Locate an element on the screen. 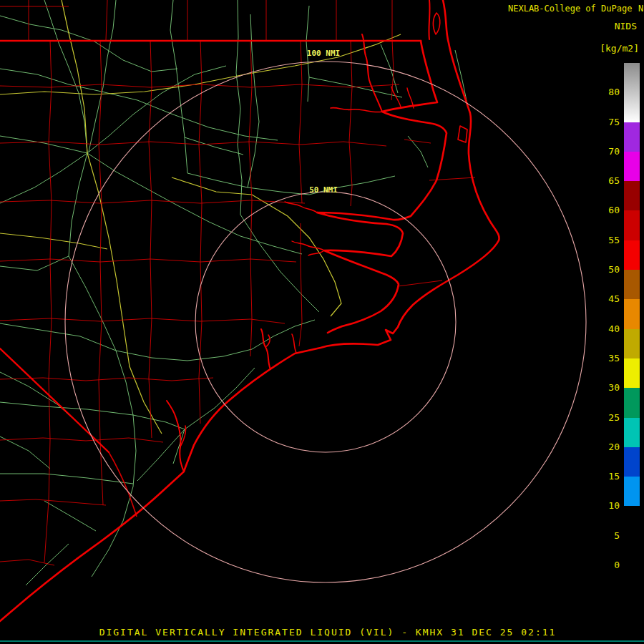 The width and height of the screenshot is (644, 644). colorbar-title: NIDS is located at coordinates (625, 26).